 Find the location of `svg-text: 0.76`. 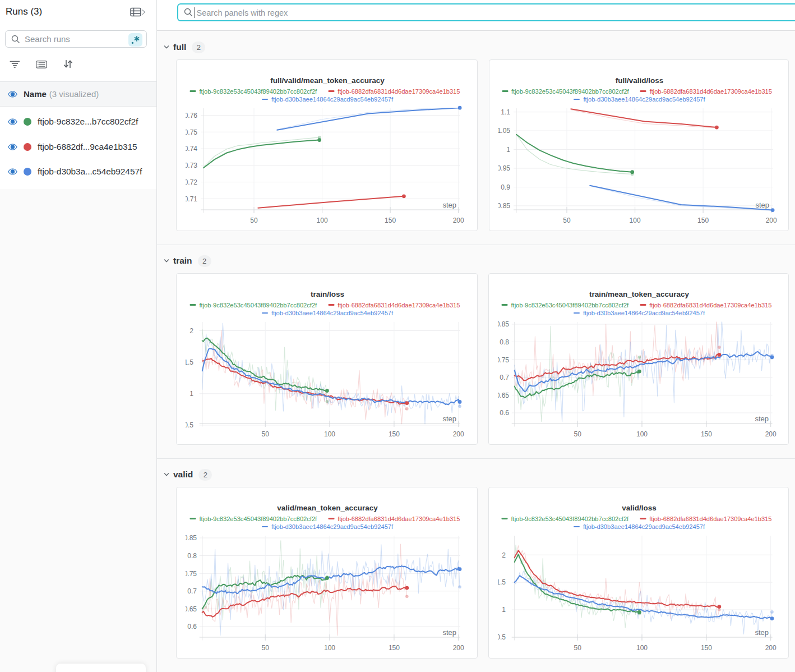

svg-text: 0.76 is located at coordinates (191, 116).